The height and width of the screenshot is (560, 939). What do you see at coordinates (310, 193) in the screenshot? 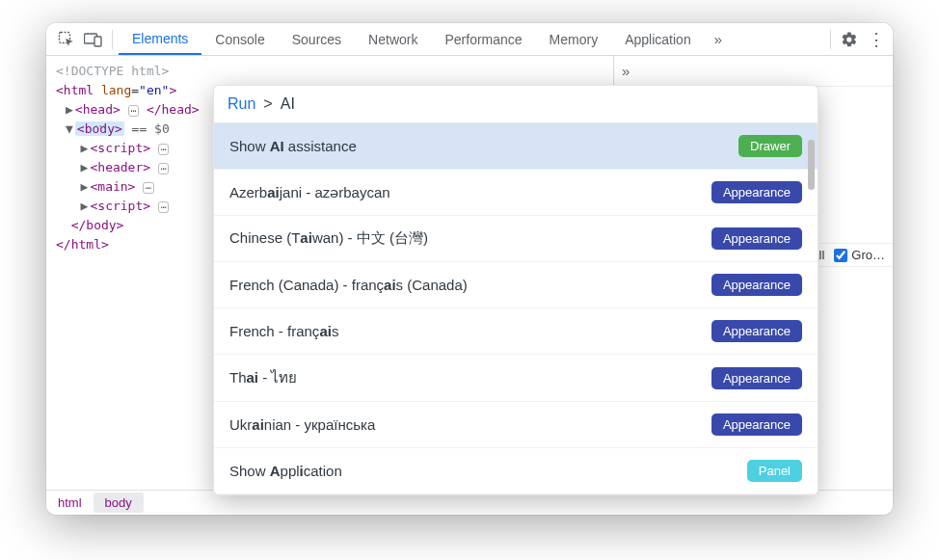
I see `command-palette-item-label: Azerbaijani - azərbaycan` at bounding box center [310, 193].